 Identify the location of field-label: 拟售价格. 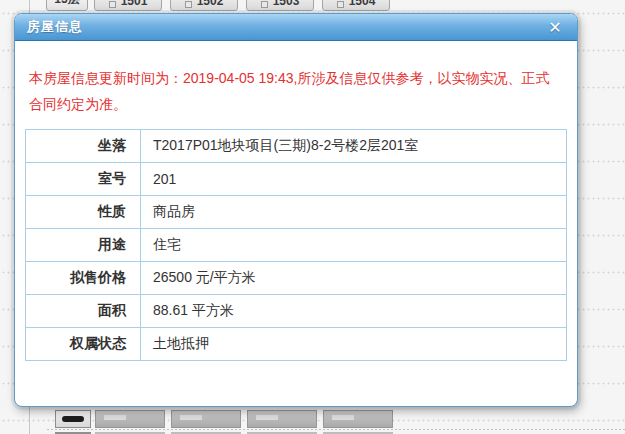
(84, 278).